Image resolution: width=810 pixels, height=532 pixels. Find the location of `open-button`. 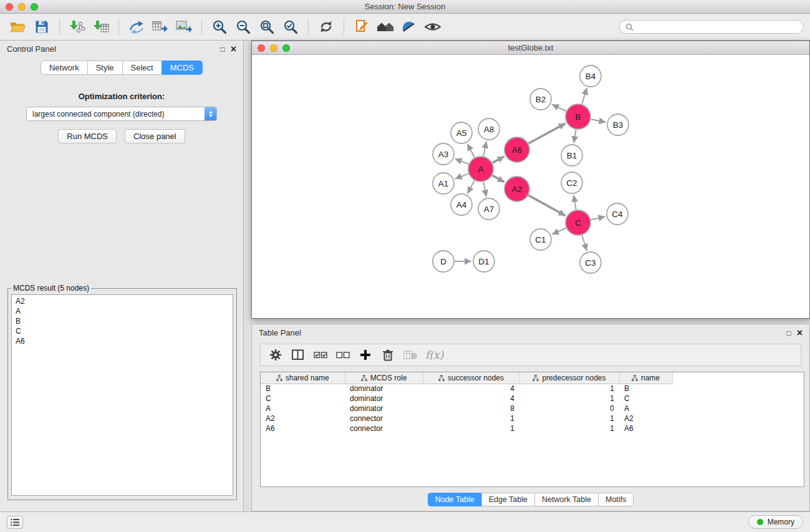

open-button is located at coordinates (18, 27).